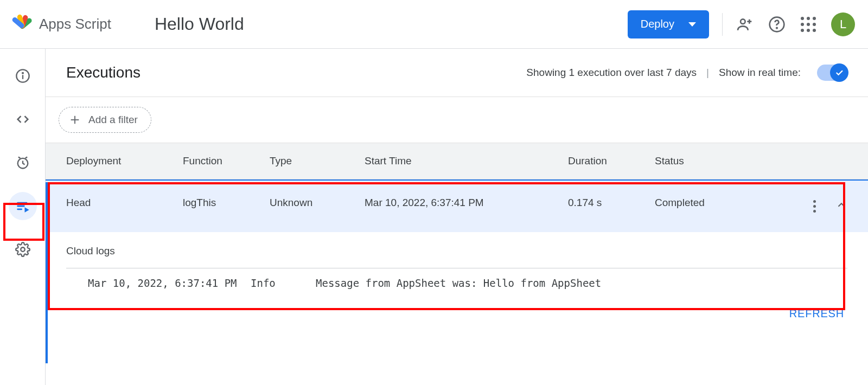 The width and height of the screenshot is (868, 385). Describe the element at coordinates (467, 161) in the screenshot. I see `col-header-start-time: Start Time` at that location.